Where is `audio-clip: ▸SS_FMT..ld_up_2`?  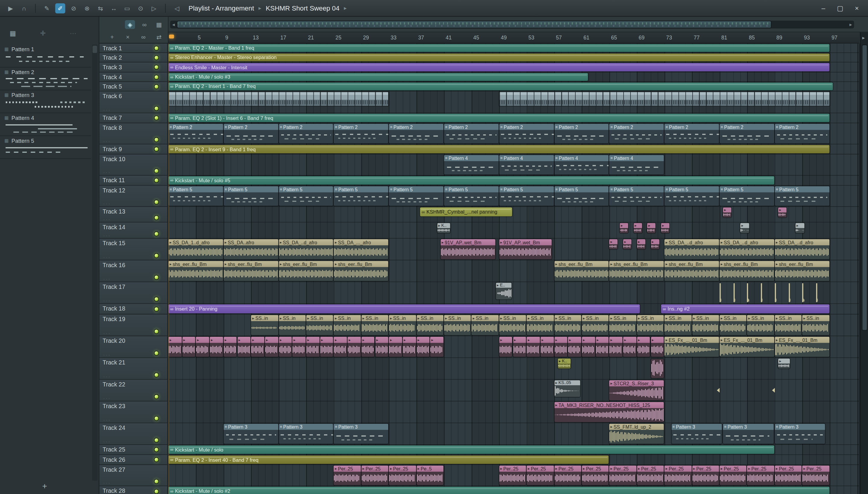 audio-clip: ▸SS_FMT..ld_up_2 is located at coordinates (637, 434).